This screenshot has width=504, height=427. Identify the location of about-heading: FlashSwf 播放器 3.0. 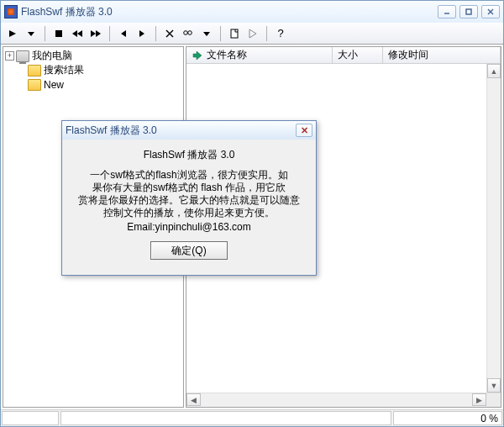
(189, 155).